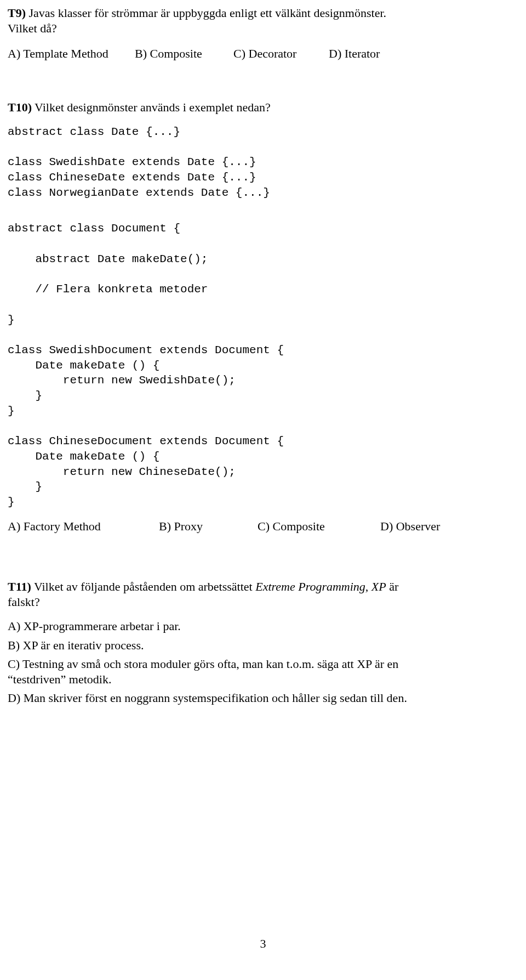 Image resolution: width=526 pixels, height=980 pixels. What do you see at coordinates (250, 645) in the screenshot?
I see `q11-option-b: B) XP är en iterativ process.` at bounding box center [250, 645].